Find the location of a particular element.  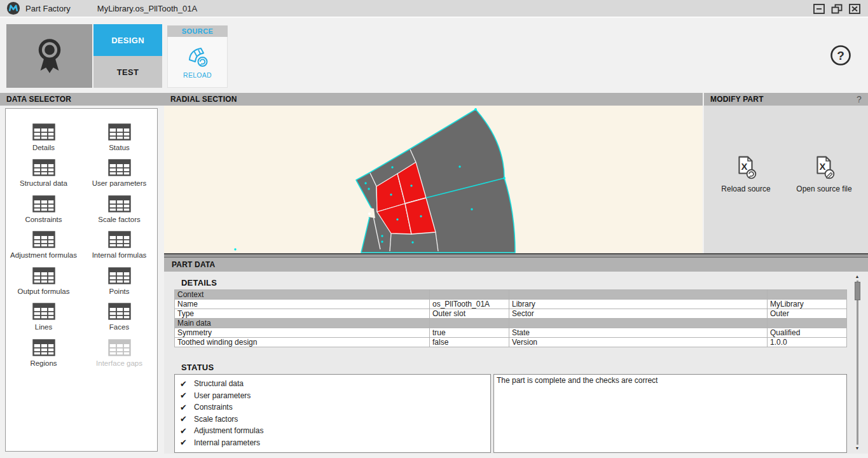

selector-item-user-parameters: User parameters is located at coordinates (120, 170).